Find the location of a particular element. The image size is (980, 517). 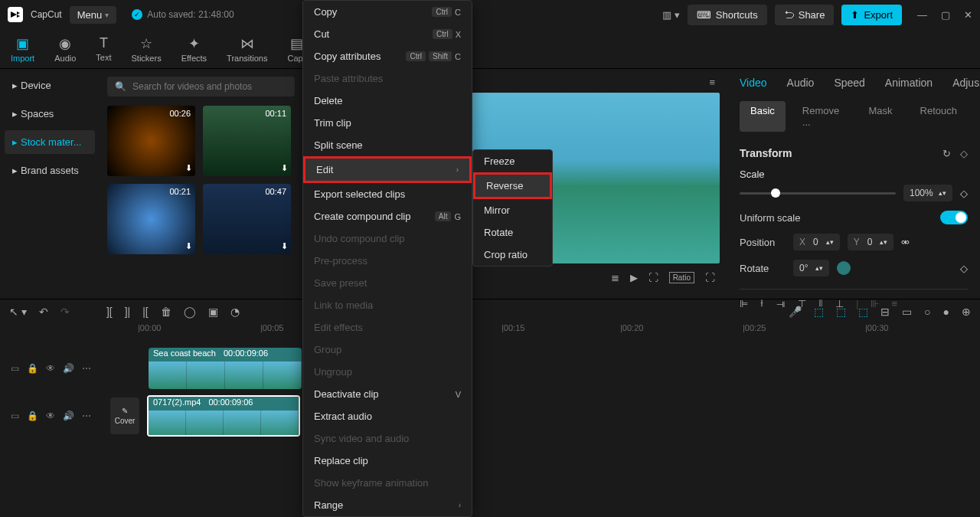

ctx-edit: Edit› is located at coordinates (387, 170).